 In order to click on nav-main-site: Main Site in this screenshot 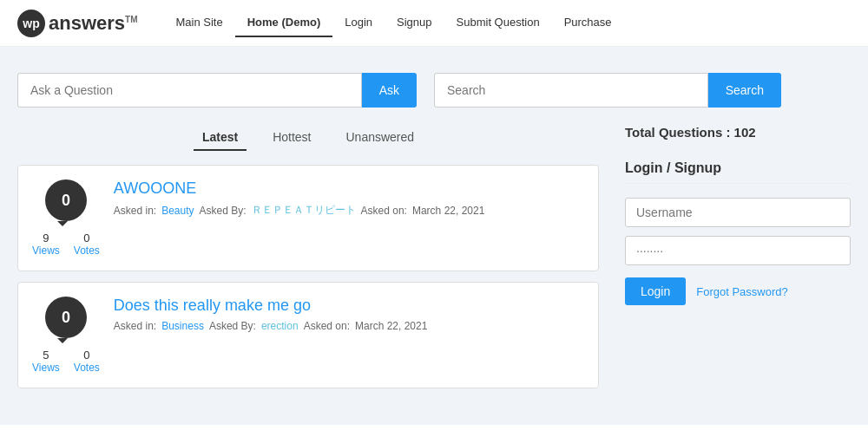, I will do `click(200, 23)`.